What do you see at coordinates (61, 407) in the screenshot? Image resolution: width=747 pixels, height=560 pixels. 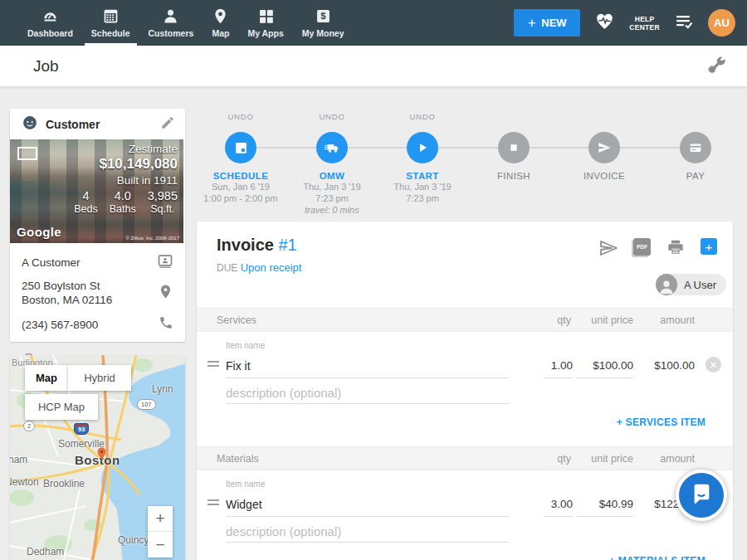 I see `map-type-button-hcp: HCP Map` at bounding box center [61, 407].